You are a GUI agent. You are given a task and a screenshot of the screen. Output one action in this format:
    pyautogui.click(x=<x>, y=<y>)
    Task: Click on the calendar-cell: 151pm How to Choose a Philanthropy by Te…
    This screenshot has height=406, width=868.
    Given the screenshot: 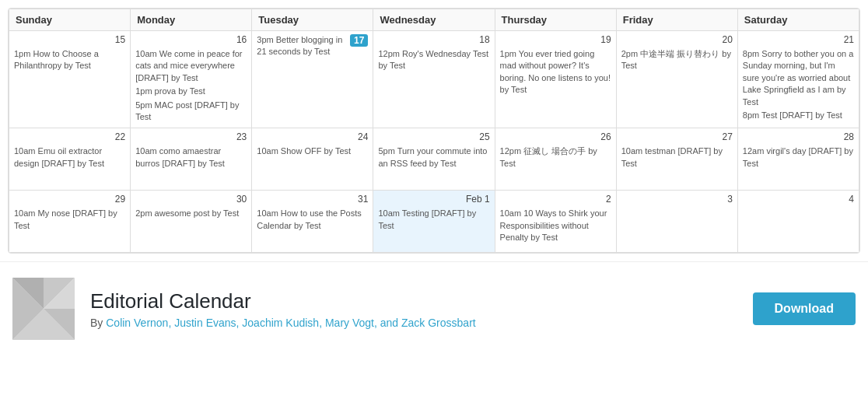 What is the action you would take?
    pyautogui.click(x=70, y=79)
    